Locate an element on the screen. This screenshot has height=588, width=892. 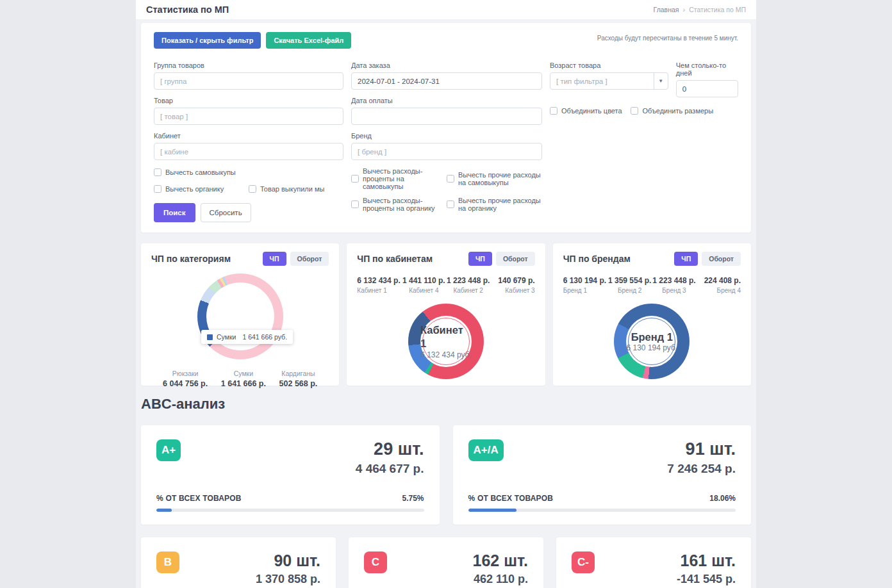
legend-value: 1 441 110 р. is located at coordinates (424, 281).